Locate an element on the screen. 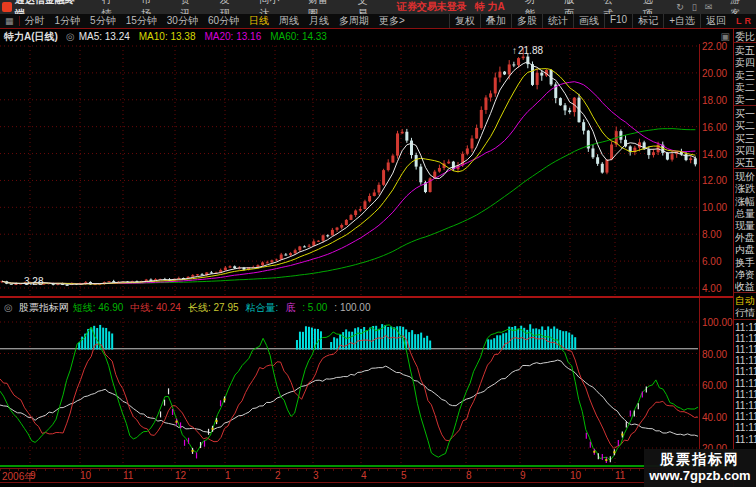  left-arrow-icon: ← is located at coordinates (18, 282).